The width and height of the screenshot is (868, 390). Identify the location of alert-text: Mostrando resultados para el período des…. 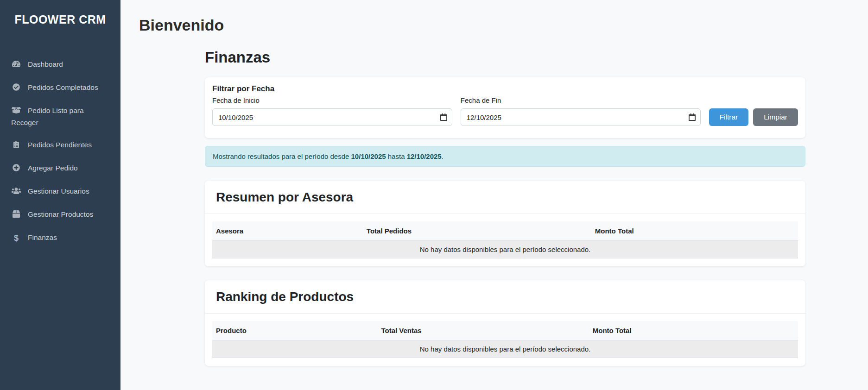
(282, 157).